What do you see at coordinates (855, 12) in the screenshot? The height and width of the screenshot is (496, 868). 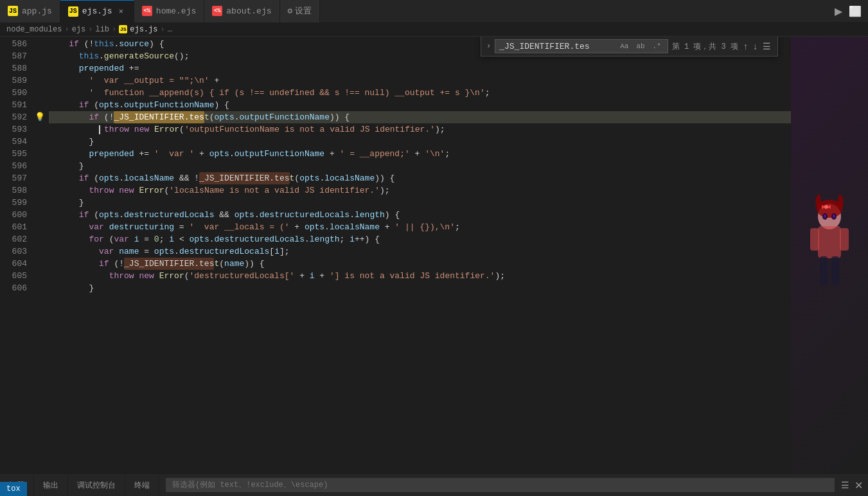 I see `split-editor-button: ⬜` at bounding box center [855, 12].